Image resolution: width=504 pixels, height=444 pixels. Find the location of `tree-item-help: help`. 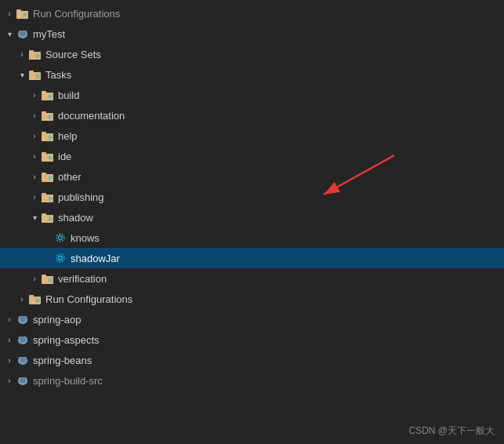

tree-item-help: help is located at coordinates (252, 136).